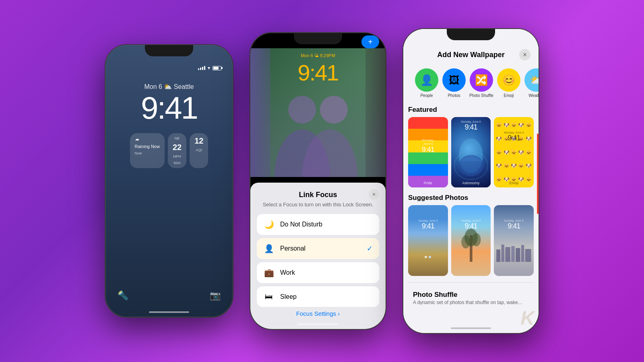  Describe the element at coordinates (471, 55) in the screenshot. I see `wallpaper-title: Add New Wallpaper` at that location.